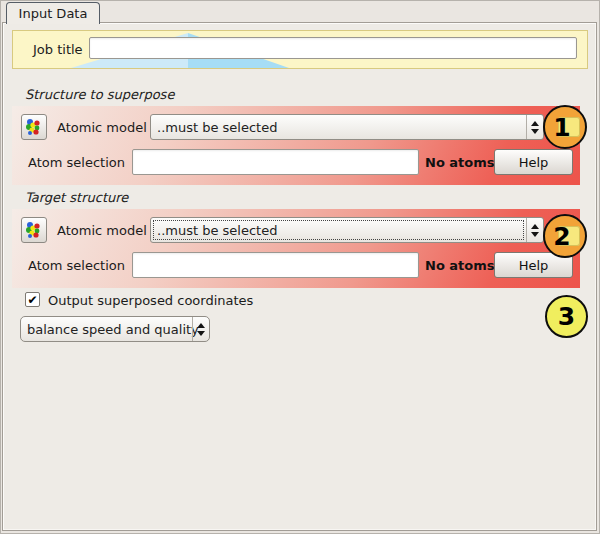 Image resolution: width=600 pixels, height=534 pixels. What do you see at coordinates (102, 128) in the screenshot?
I see `atomic-model-label: Atomic model` at bounding box center [102, 128].